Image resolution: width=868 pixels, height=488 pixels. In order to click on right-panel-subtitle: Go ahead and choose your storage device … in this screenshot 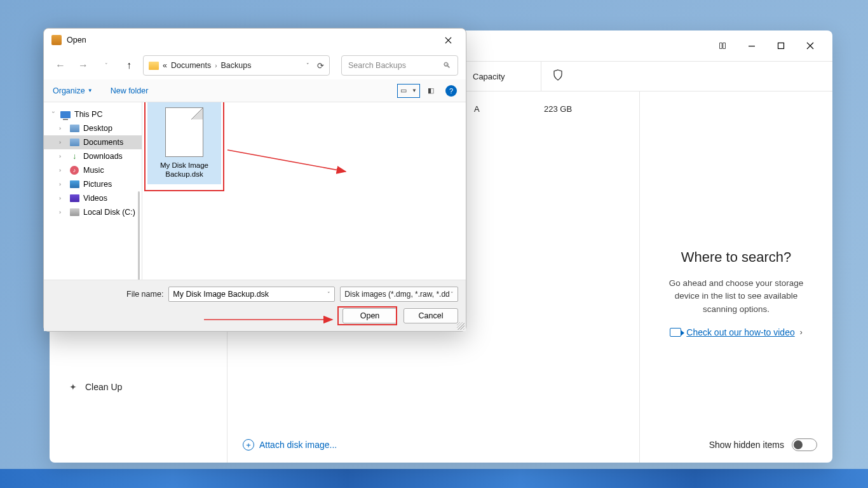, I will do `click(736, 296)`.